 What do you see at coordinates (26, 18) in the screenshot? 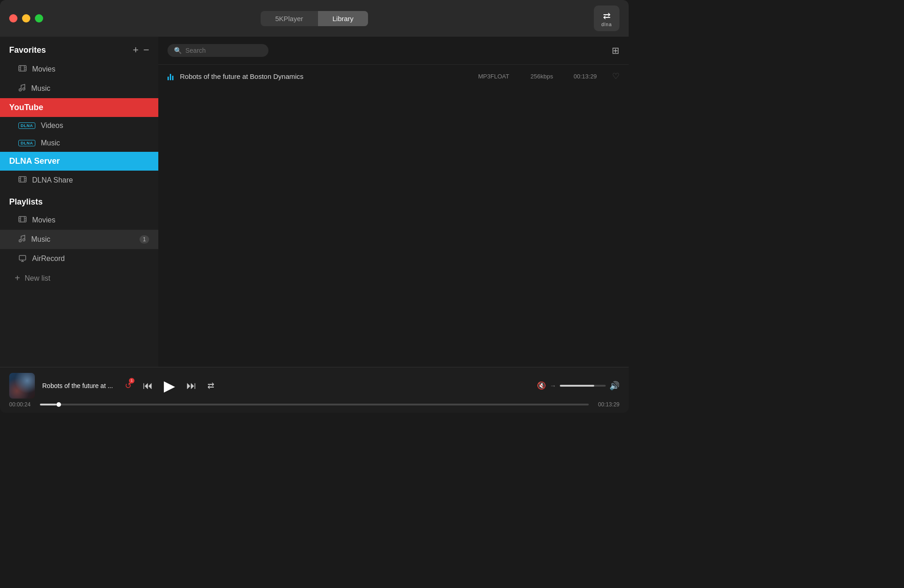
I see `traffic-lights` at bounding box center [26, 18].